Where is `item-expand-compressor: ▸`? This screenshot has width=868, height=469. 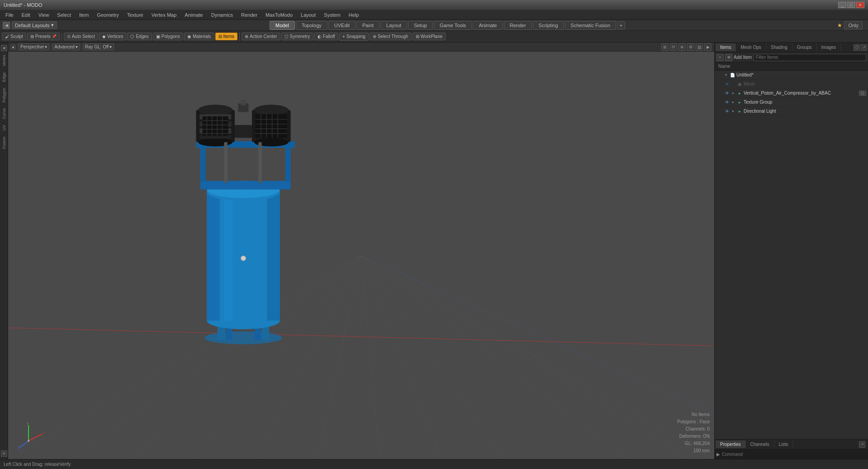
item-expand-compressor: ▸ is located at coordinates (733, 93).